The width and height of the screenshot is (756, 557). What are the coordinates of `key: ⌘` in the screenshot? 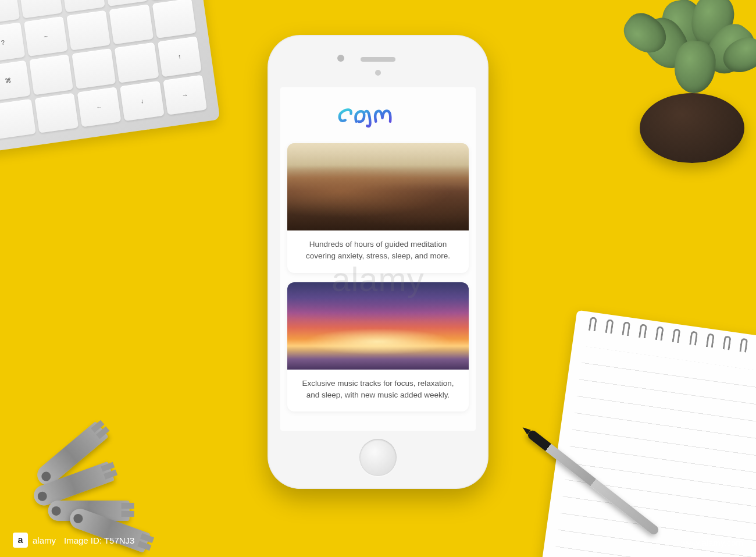 It's located at (15, 80).